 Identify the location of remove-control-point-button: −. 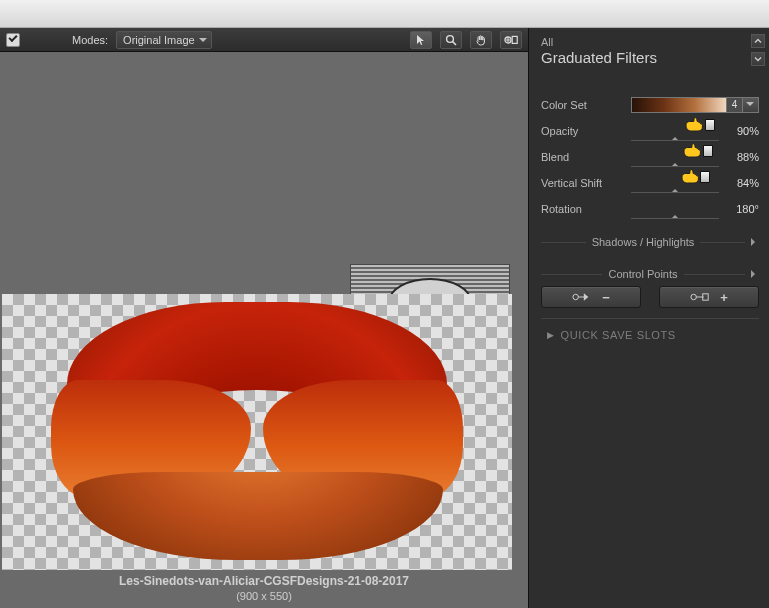
(591, 297).